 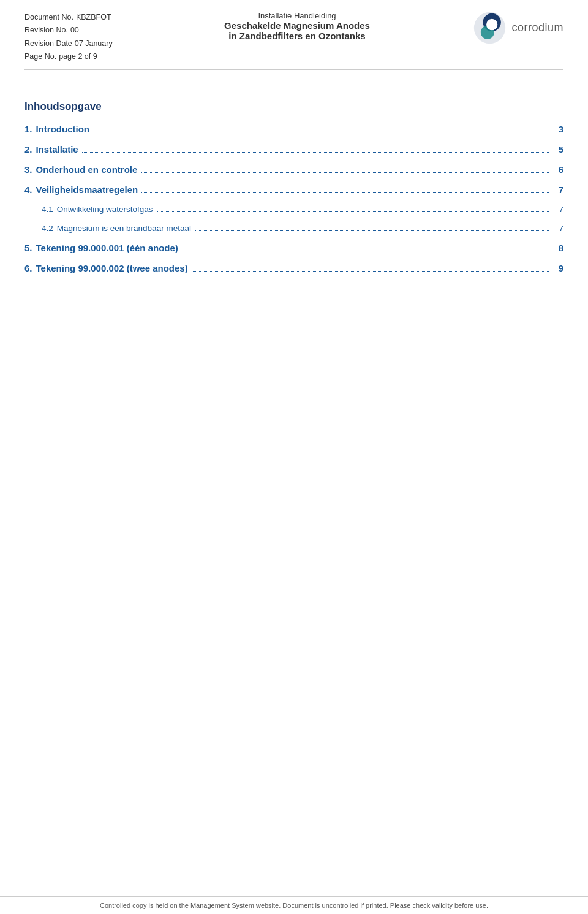 What do you see at coordinates (294, 210) in the screenshot?
I see `toc-row-4-1: 4.1 Ontwikkeling waterstofgas 7` at bounding box center [294, 210].